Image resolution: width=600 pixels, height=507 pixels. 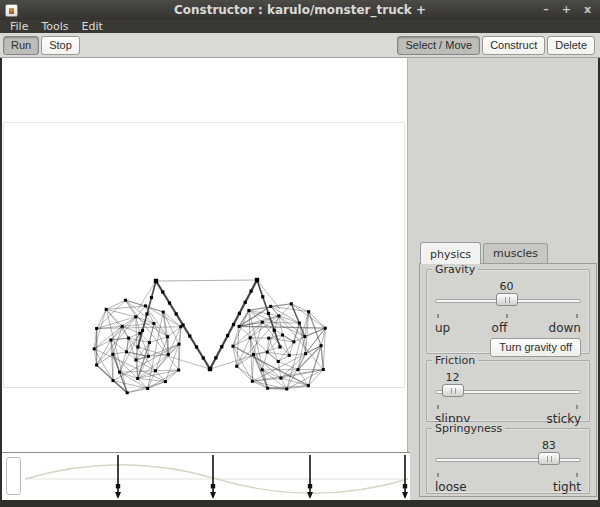 I want to click on toolbar: Run Stop Select / Move Construct Delete, so click(x=300, y=46).